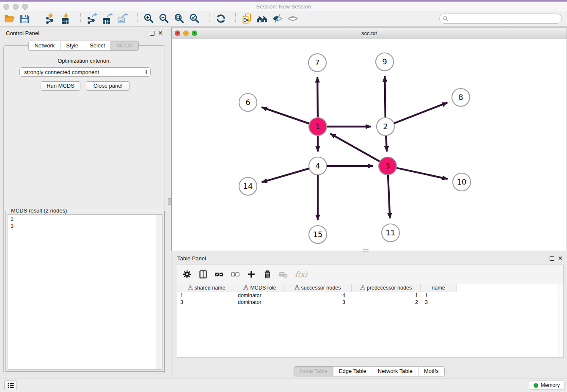  Describe the element at coordinates (169, 202) in the screenshot. I see `panel-splitter` at that location.